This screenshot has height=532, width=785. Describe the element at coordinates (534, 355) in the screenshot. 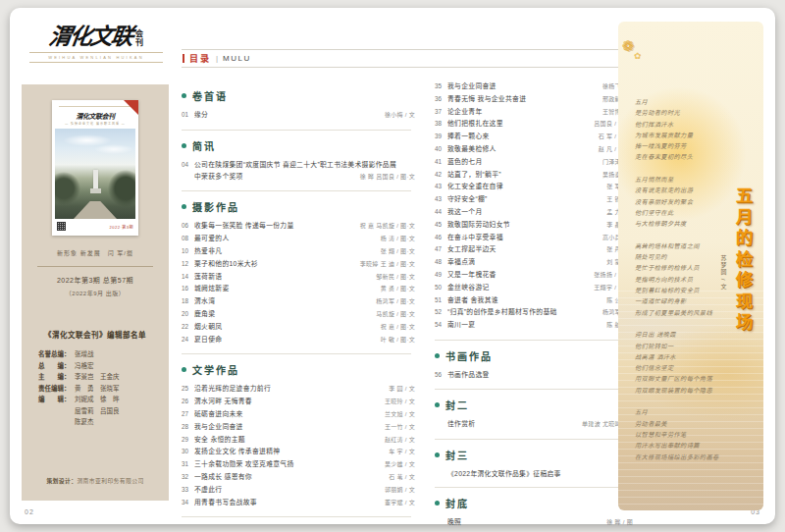

I see `section-header: 书画作品` at that location.